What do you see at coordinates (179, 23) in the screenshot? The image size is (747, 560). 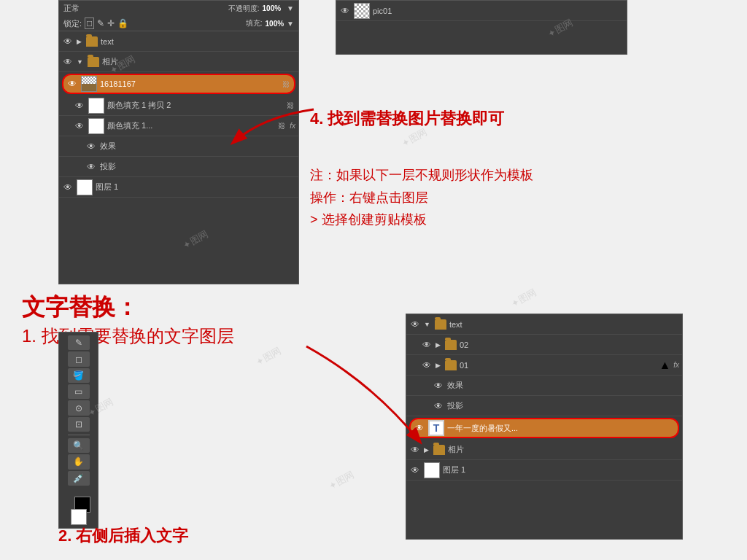 I see `lock-row: 锁定: □ ✎ ✛ 🔒 填充: 100% ▼` at bounding box center [179, 23].